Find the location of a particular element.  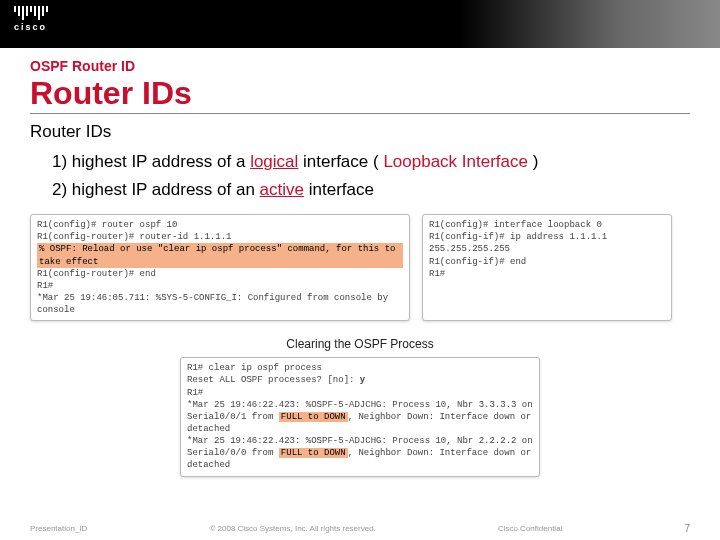

terminal-router-id: R1(config)# router ospf 10 R1(config-rou… is located at coordinates (220, 268).